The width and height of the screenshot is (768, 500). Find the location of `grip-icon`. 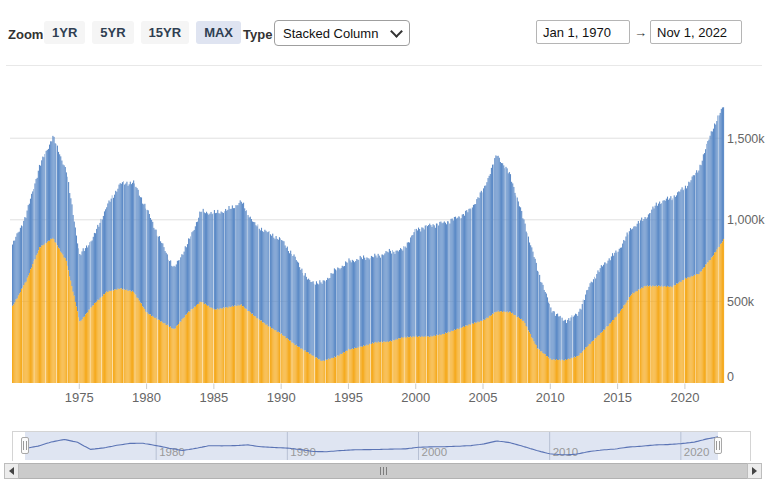

grip-icon is located at coordinates (380, 471).